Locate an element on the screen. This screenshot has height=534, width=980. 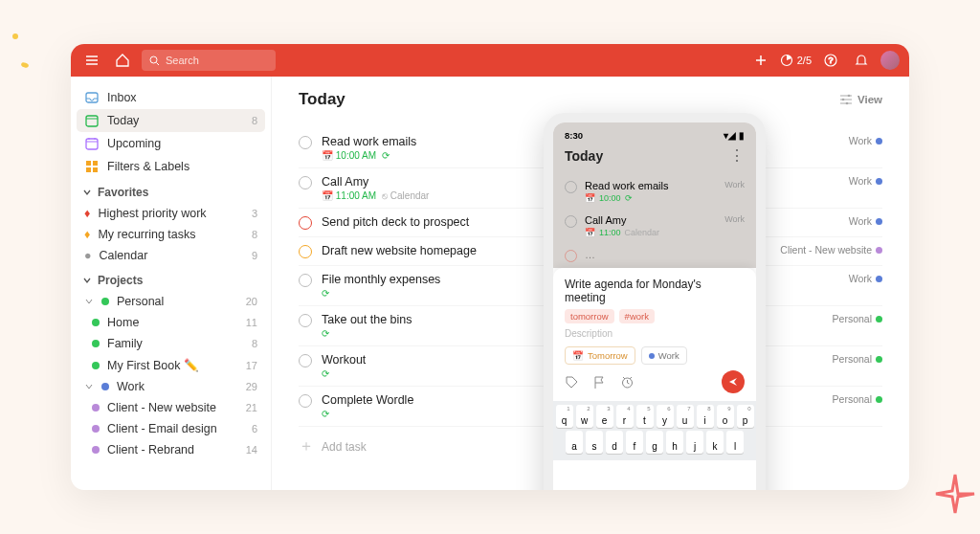
key: 2w is located at coordinates (585, 416).